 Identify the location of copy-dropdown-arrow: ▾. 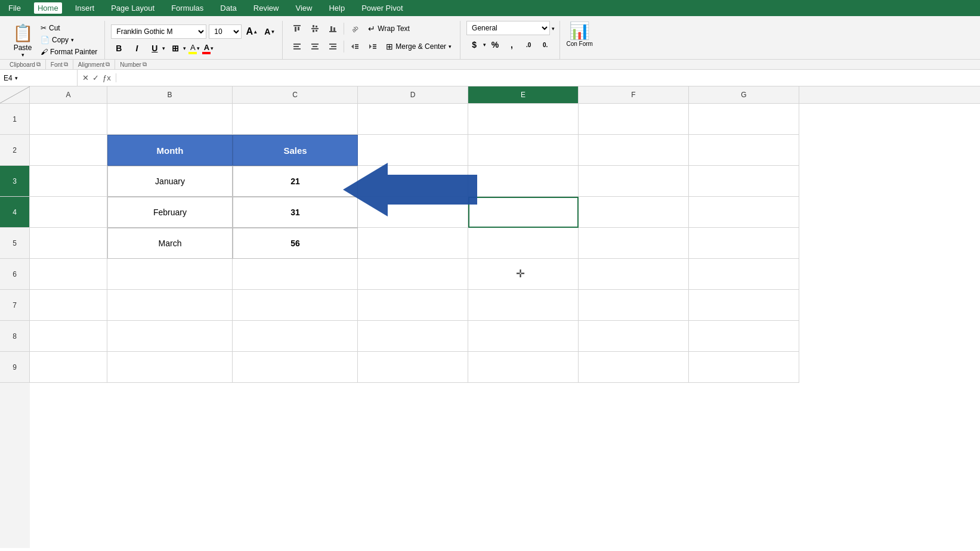
(73, 40).